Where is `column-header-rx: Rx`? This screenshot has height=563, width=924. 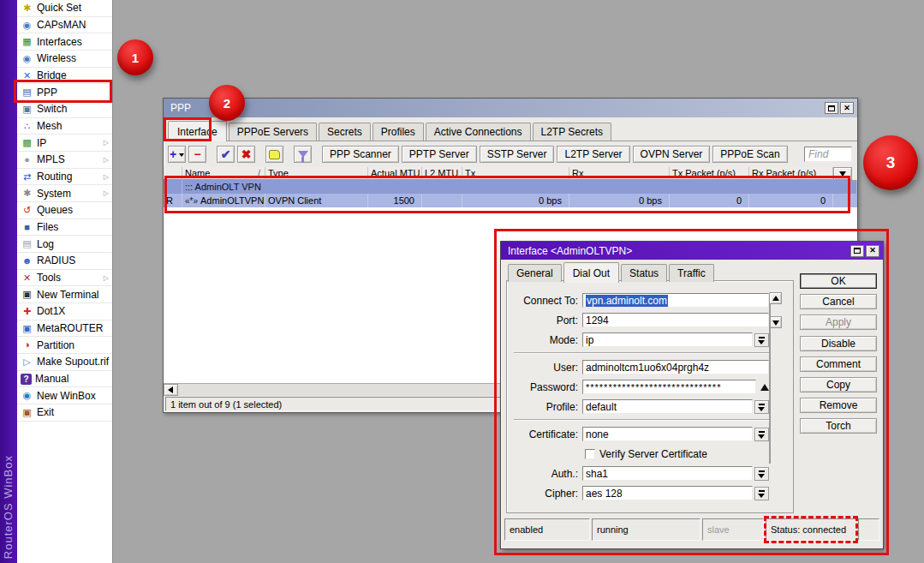 column-header-rx: Rx is located at coordinates (620, 173).